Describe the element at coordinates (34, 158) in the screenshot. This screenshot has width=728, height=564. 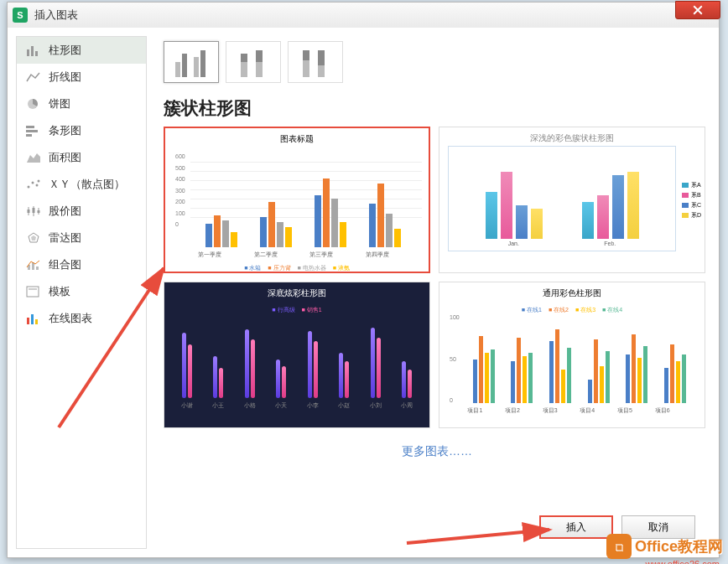
I see `area-chart-icon` at that location.